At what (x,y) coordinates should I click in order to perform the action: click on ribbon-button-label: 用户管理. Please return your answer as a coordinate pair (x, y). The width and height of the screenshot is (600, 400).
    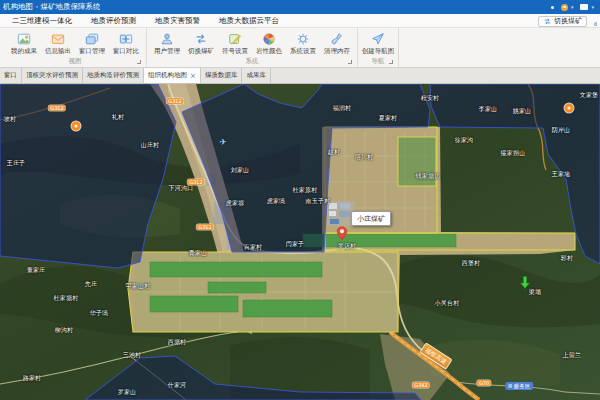
    Looking at the image, I should click on (167, 51).